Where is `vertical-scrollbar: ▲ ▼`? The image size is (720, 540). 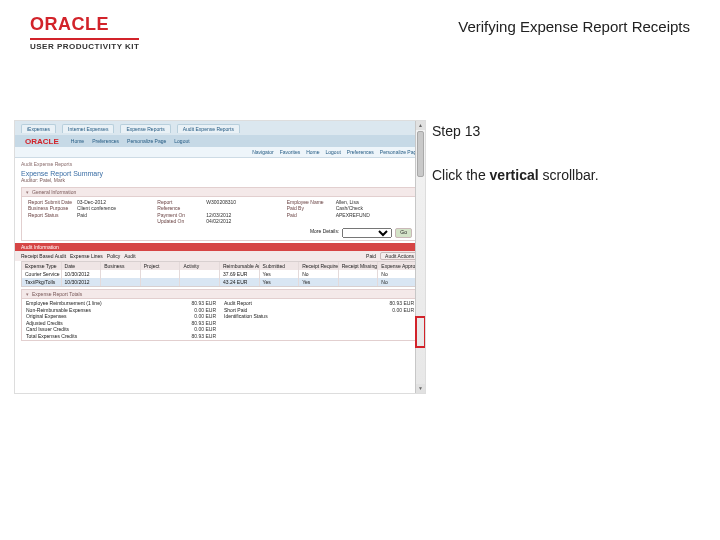
vertical-scrollbar: ▲ ▼ is located at coordinates (420, 257).